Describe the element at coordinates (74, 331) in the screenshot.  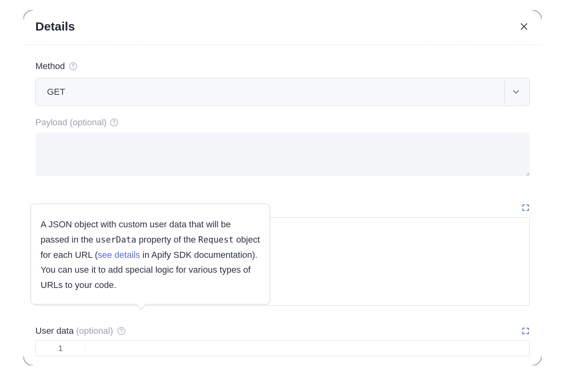
I see `user-data-label: User data (optional)` at that location.